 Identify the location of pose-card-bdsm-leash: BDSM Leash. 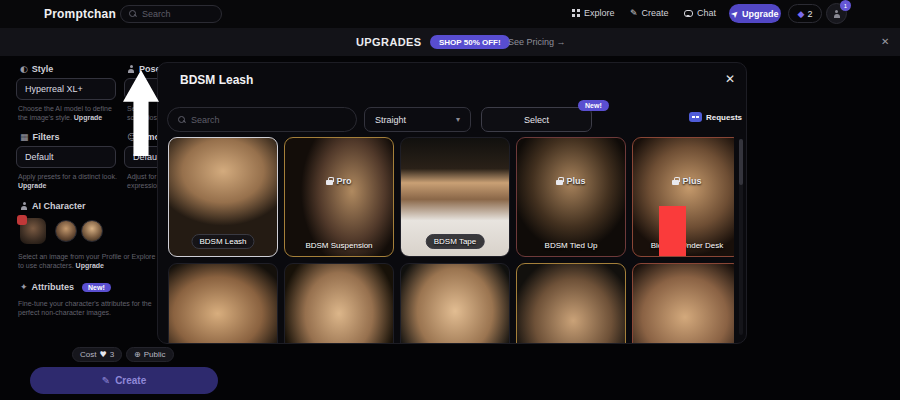
(223, 197).